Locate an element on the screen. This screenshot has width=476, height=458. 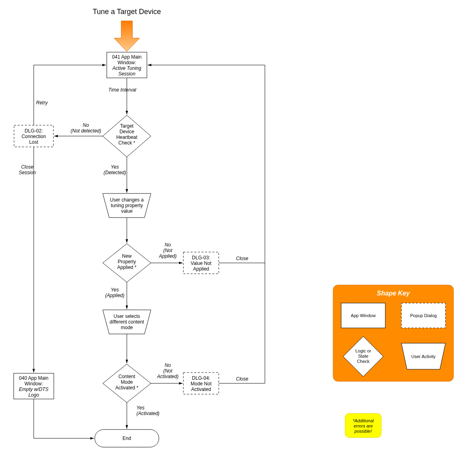
svg-text: Mode is located at coordinates (127, 382).